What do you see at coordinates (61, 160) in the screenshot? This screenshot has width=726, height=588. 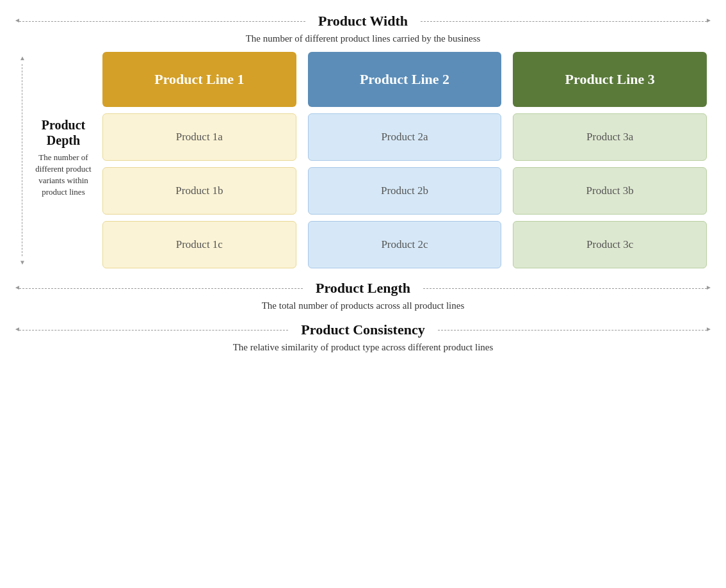 I see `product-depth-area: ▲ ▼ Product Depth The number of differen…` at bounding box center [61, 160].